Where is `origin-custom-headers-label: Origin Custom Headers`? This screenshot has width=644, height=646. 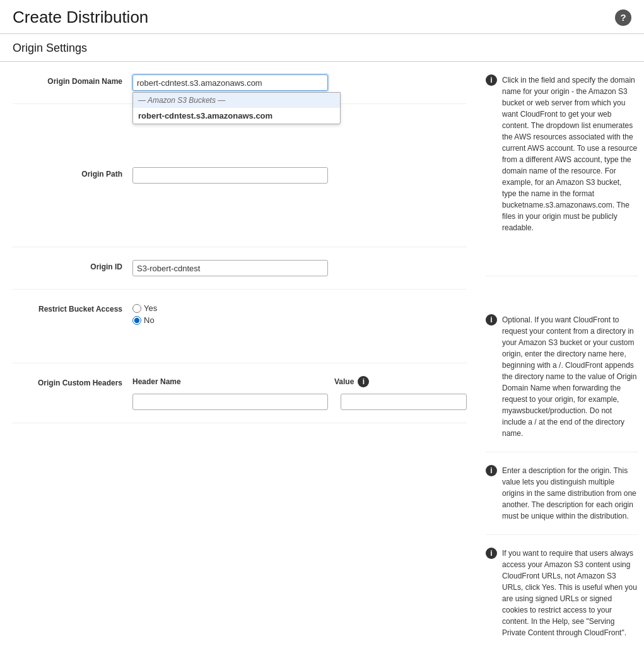
origin-custom-headers-label: Origin Custom Headers is located at coordinates (73, 382).